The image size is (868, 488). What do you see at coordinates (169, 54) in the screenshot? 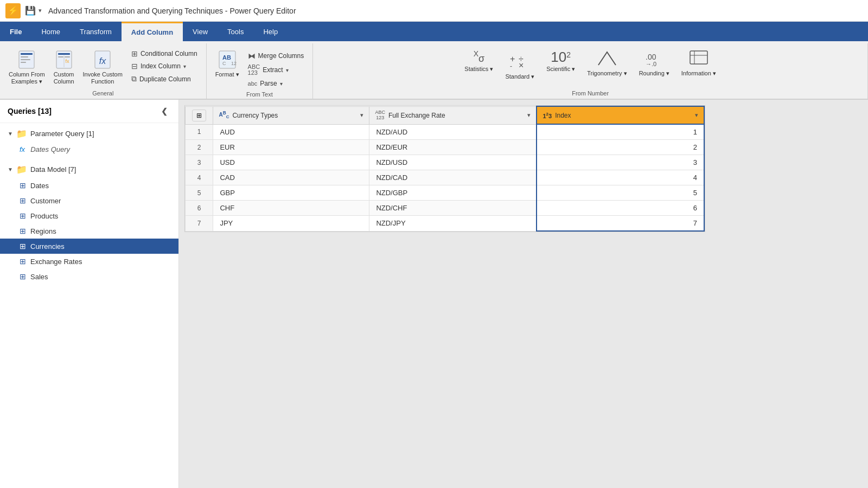
I see `conditional-column-label: Conditional Column` at bounding box center [169, 54].